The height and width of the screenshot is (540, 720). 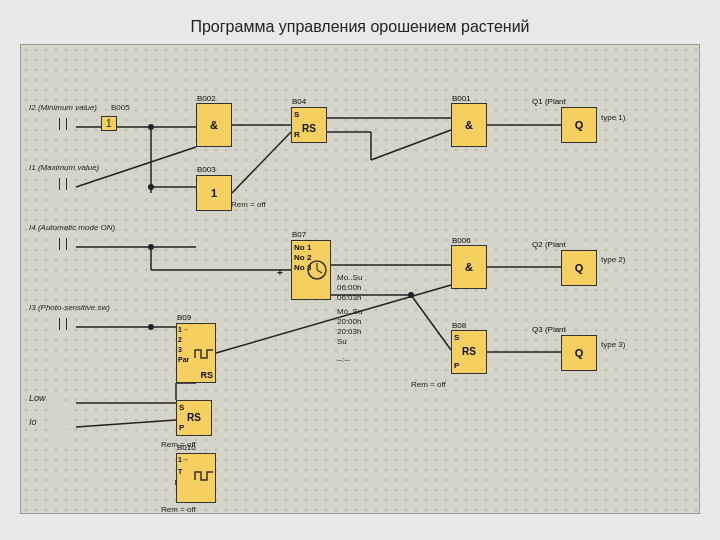 What do you see at coordinates (214, 193) in the screenshot?
I see `block-B003: B003 1` at bounding box center [214, 193].